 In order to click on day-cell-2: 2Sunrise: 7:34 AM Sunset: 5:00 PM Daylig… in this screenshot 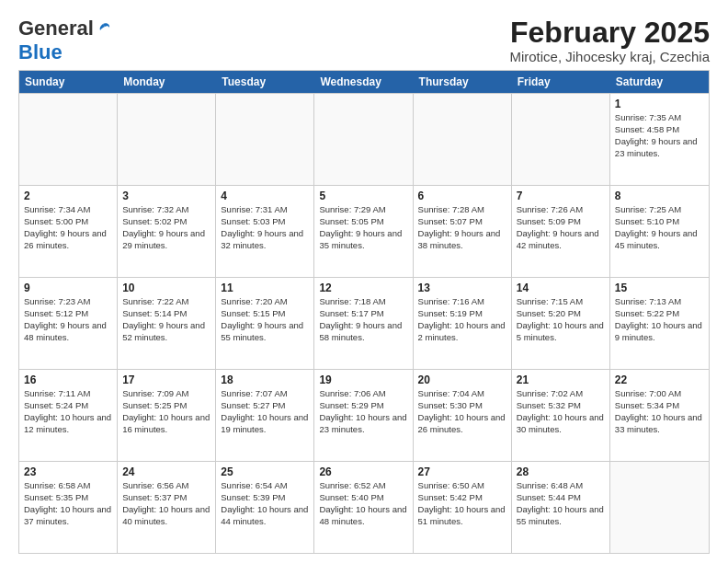, I will do `click(68, 232)`.